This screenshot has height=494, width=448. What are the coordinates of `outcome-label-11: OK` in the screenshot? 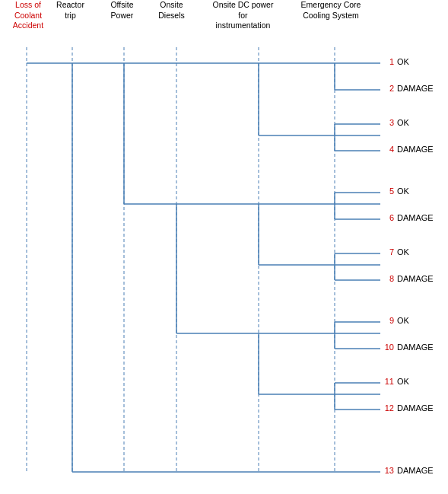 It's located at (403, 381).